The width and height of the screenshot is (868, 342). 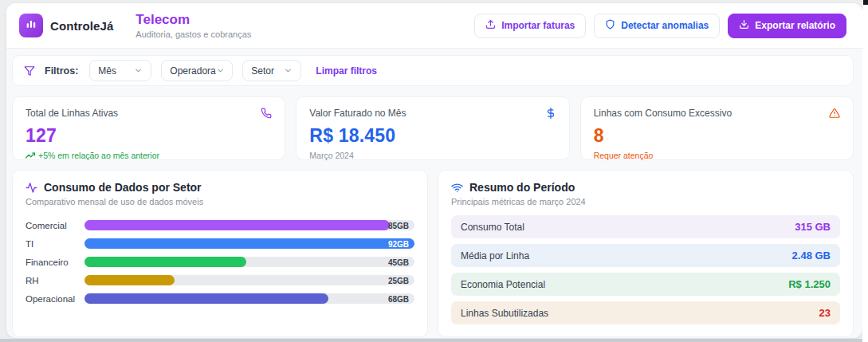 I want to click on stat-card-excessive-consumption: Linhas com Consumo Excessivo 8 Requer at…, so click(x=717, y=128).